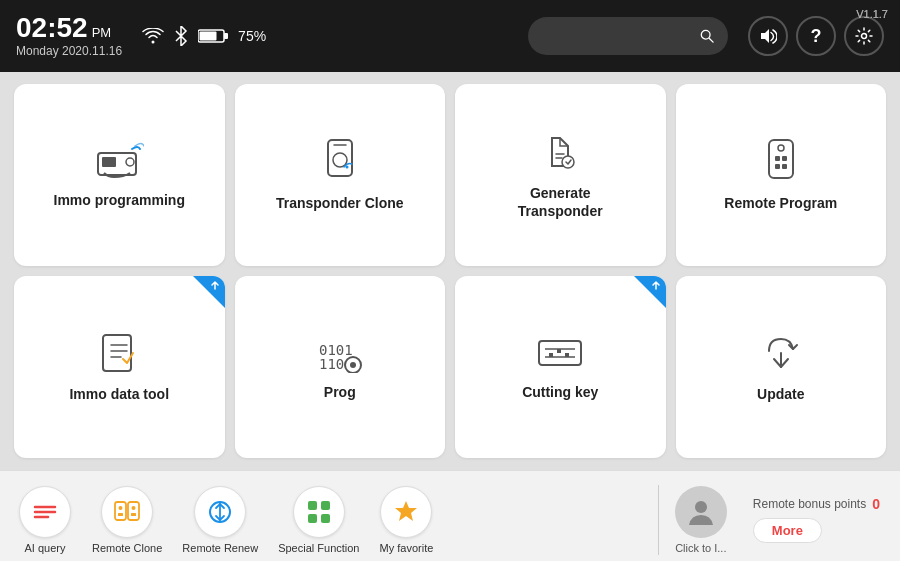 This screenshot has height=561, width=900. What do you see at coordinates (701, 512) in the screenshot?
I see `profile-avatar` at bounding box center [701, 512].